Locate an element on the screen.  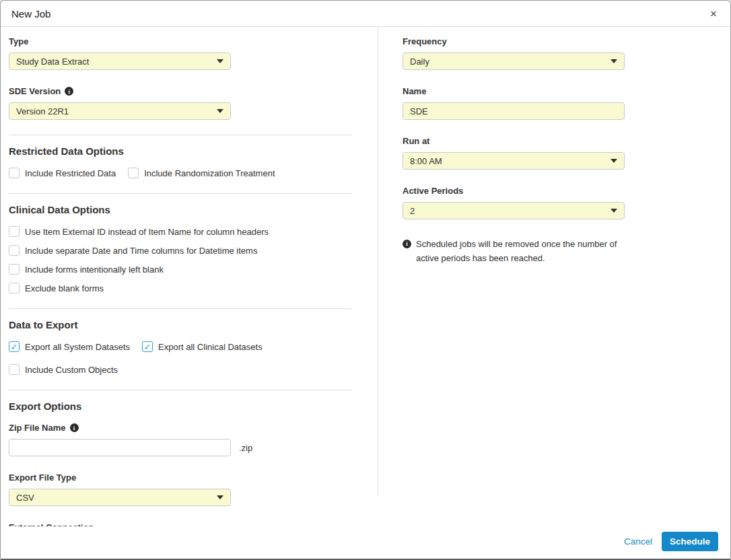
dialog-footer: Cancel Schedule is located at coordinates (366, 542).